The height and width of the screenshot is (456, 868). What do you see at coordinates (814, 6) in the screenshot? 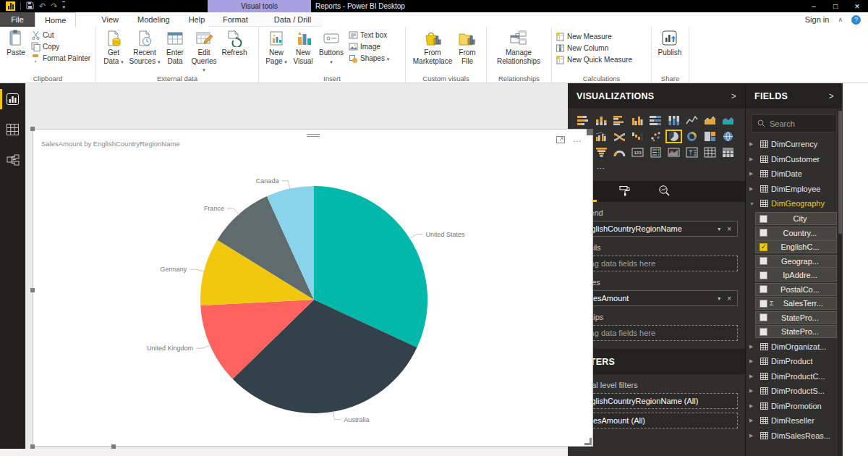
I see `minimize-button: –` at bounding box center [814, 6].